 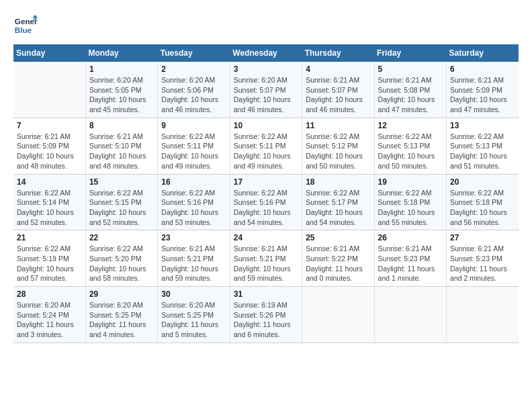 What do you see at coordinates (266, 53) in the screenshot?
I see `header-row: SundayMondayTuesdayWednesdayThursdayFrid…` at bounding box center [266, 53].